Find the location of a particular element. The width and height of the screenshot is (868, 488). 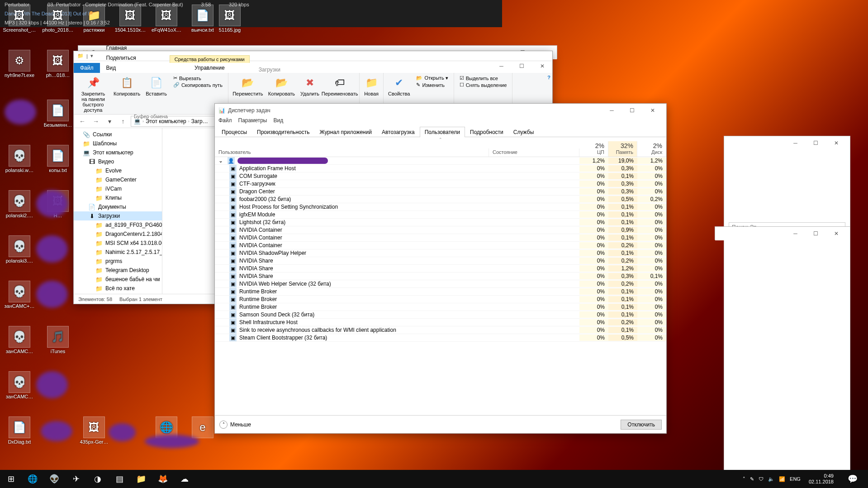

ribbon-tab: Вид is located at coordinates (121, 68).